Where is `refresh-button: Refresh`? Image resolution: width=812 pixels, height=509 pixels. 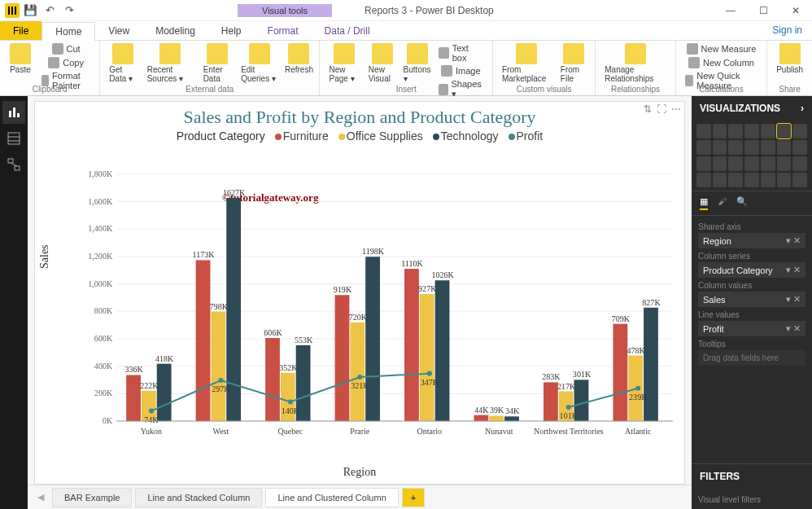
refresh-button: Refresh is located at coordinates (299, 59).